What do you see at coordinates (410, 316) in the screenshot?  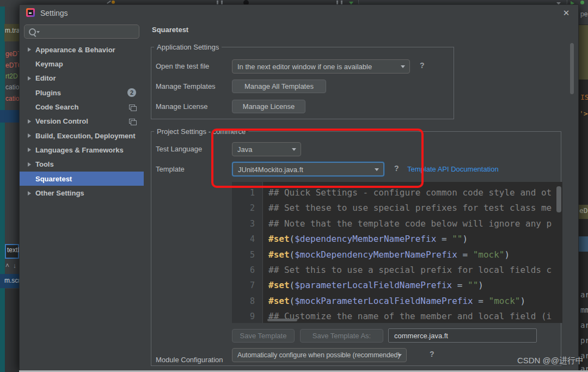 I see `code-token: ## Customize the name of the member and …` at bounding box center [410, 316].